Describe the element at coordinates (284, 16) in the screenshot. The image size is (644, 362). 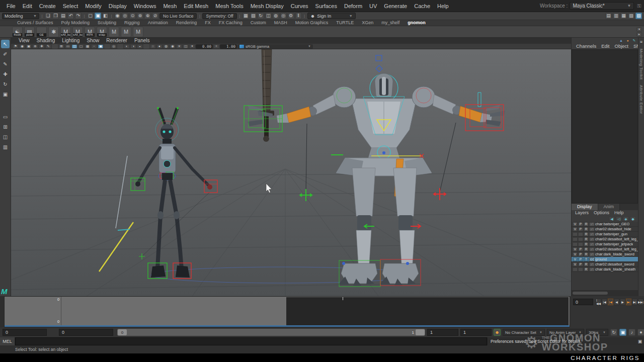
I see `ipr-render-icon: ◎` at that location.